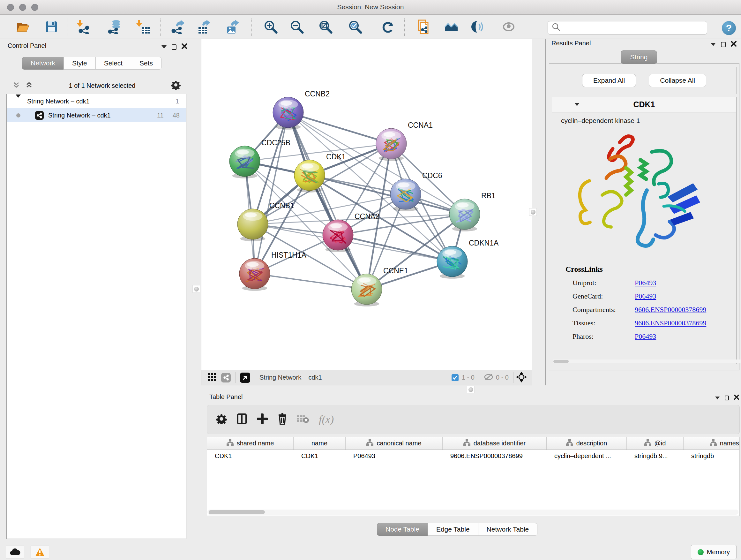 This screenshot has width=741, height=560. I want to click on table-hscrollbar, so click(473, 512).